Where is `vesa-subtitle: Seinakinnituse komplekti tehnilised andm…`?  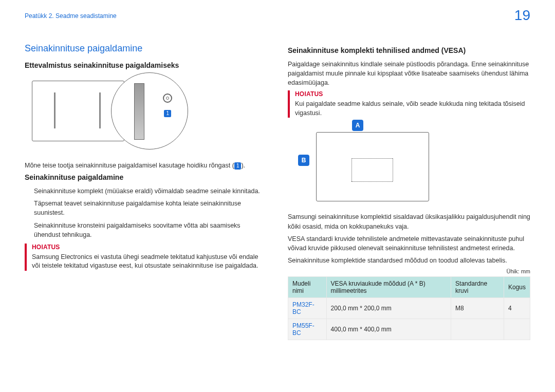 vesa-subtitle: Seinakinnituse komplekti tehnilised andm… is located at coordinates (409, 50).